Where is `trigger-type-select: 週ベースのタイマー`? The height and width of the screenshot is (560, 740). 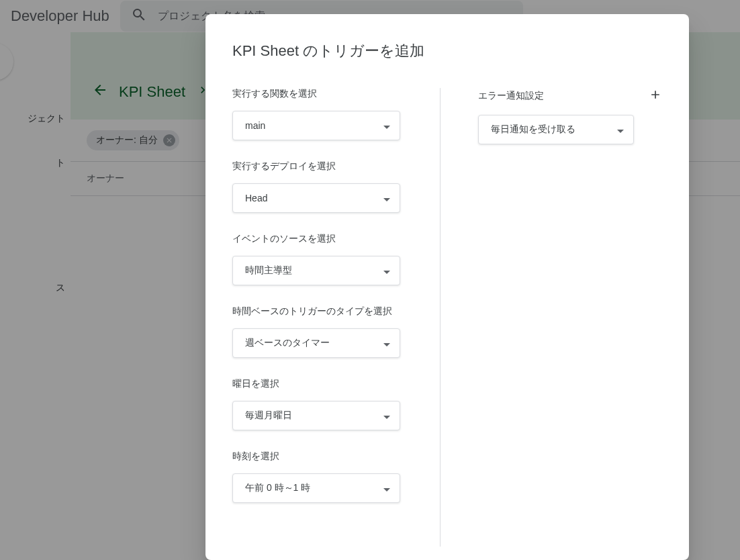
trigger-type-select: 週ベースのタイマー is located at coordinates (316, 343).